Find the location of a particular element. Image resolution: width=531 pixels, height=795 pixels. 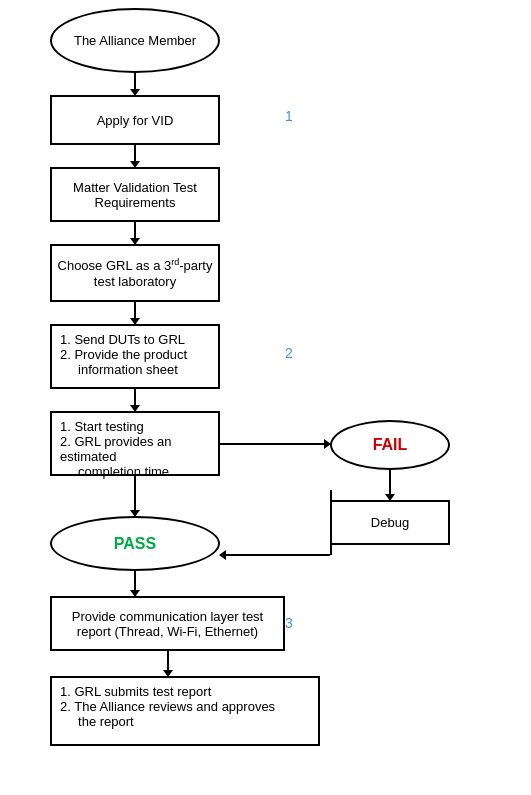

debug-node: Debug is located at coordinates (390, 522).